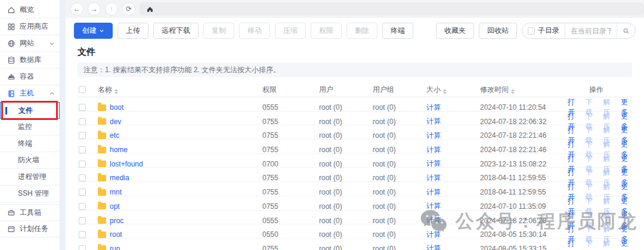 The image size is (644, 250). What do you see at coordinates (30, 10) in the screenshot?
I see `sidebar-item-概览: 概览` at bounding box center [30, 10].